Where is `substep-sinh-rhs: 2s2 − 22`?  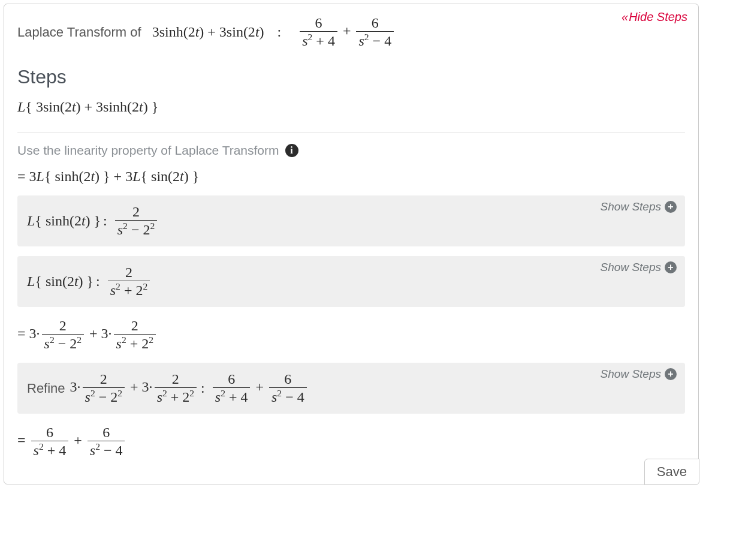
substep-sinh-rhs: 2s2 − 22 is located at coordinates (136, 221).